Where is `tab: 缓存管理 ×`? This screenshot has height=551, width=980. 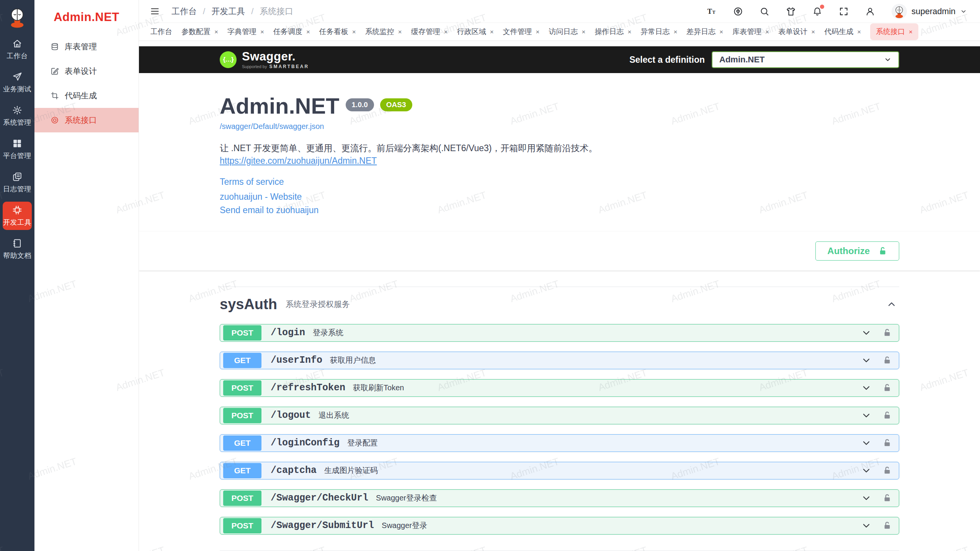 tab: 缓存管理 × is located at coordinates (430, 32).